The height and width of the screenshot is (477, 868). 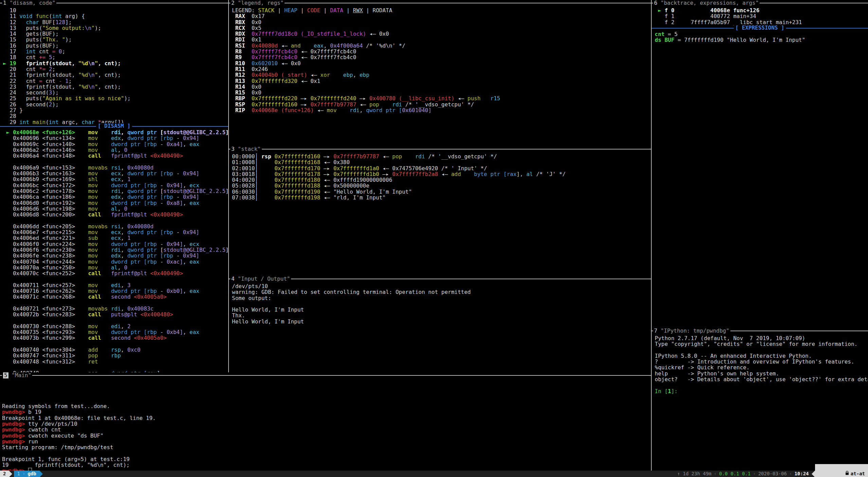 What do you see at coordinates (233, 149) in the screenshot?
I see `pane3-number: 3` at bounding box center [233, 149].